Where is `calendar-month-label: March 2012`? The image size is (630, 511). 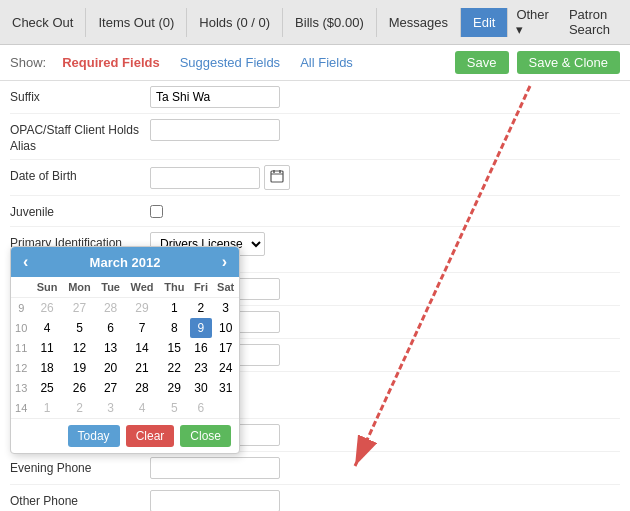
calendar-month-label: March 2012 is located at coordinates (126, 262).